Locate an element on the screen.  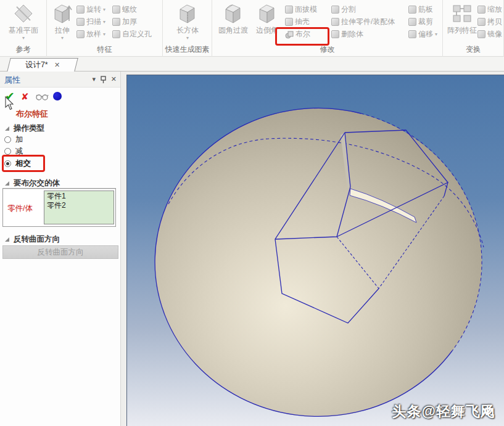
bodies-listbox: 零件1 零件2 is located at coordinates (79, 207).